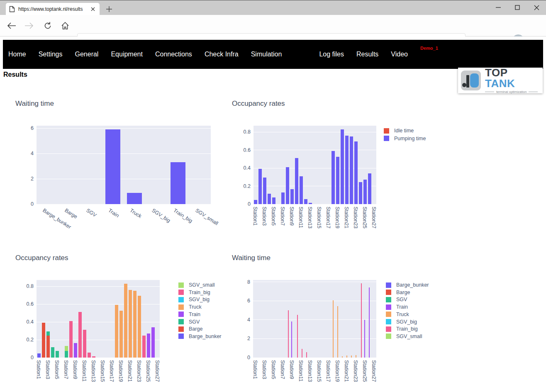 The height and width of the screenshot is (392, 546). I want to click on y-tick-label: 0.4, so click(25, 322).